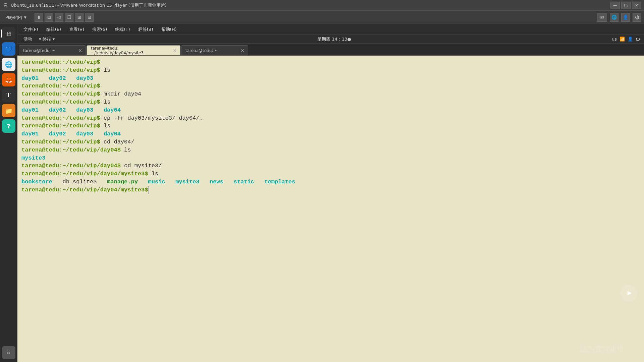 This screenshot has height=362, width=644. I want to click on play-button, so click(629, 293).